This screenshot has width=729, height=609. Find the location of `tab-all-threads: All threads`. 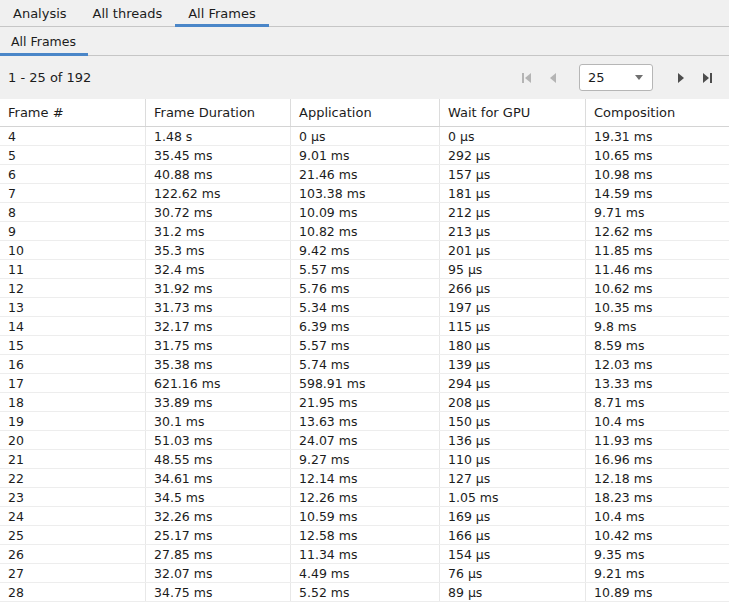

tab-all-threads: All threads is located at coordinates (128, 13).